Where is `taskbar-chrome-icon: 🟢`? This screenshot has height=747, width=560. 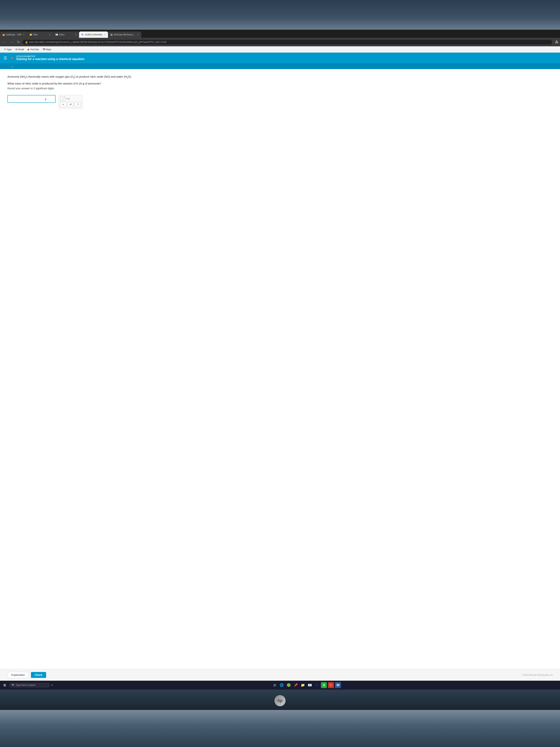
taskbar-chrome-icon: 🟢 is located at coordinates (289, 685).